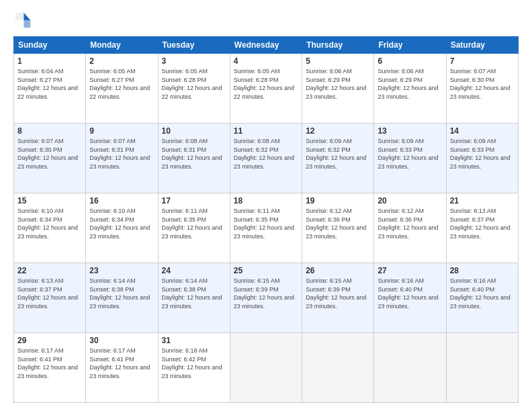  I want to click on day-number: 23, so click(122, 271).